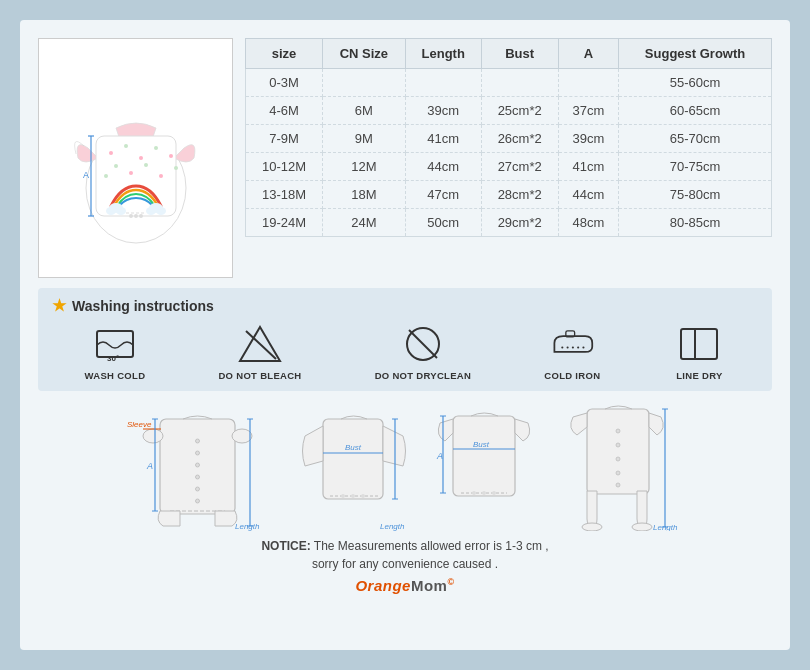 The image size is (810, 670). Describe the element at coordinates (260, 344) in the screenshot. I see `no-bleach-icon` at that location.